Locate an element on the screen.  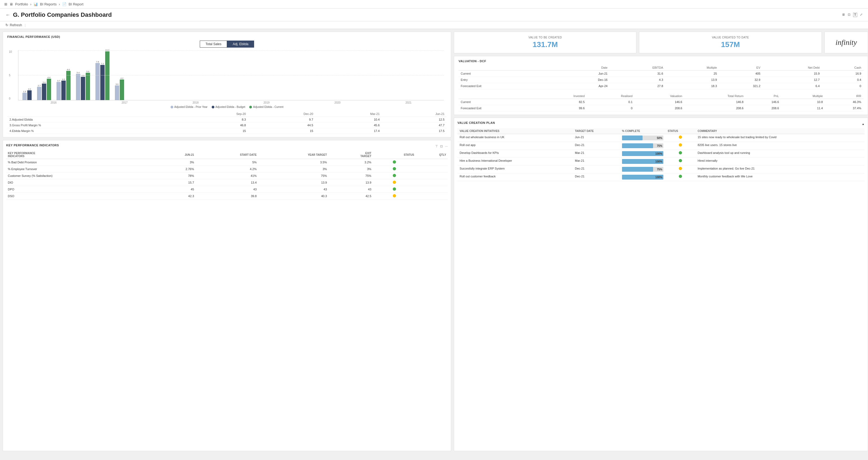
returns-col-irr: IRR is located at coordinates (844, 96).